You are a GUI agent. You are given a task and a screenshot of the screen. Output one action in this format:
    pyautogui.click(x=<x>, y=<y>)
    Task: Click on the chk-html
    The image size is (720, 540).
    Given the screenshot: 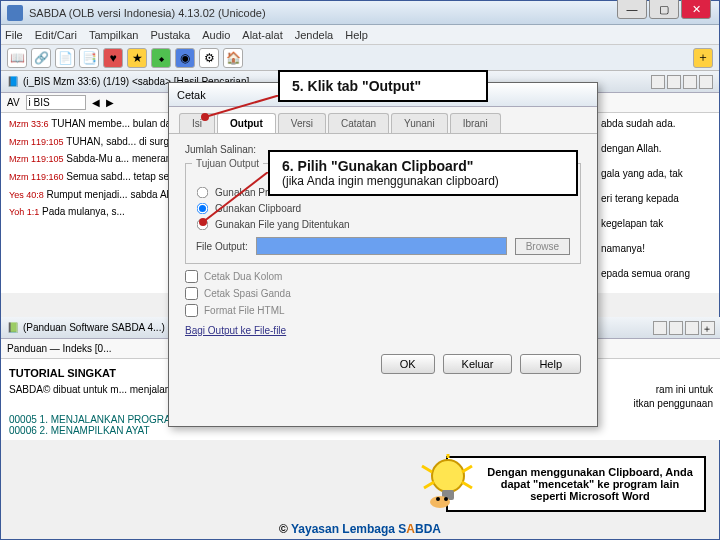 What is the action you would take?
    pyautogui.click(x=192, y=310)
    